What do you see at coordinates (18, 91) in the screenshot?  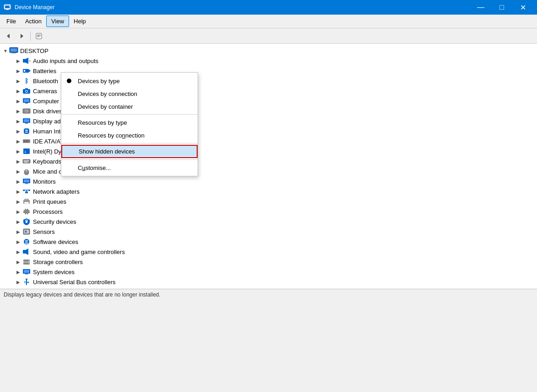 I see `expand-cameras: ▶` at bounding box center [18, 91].